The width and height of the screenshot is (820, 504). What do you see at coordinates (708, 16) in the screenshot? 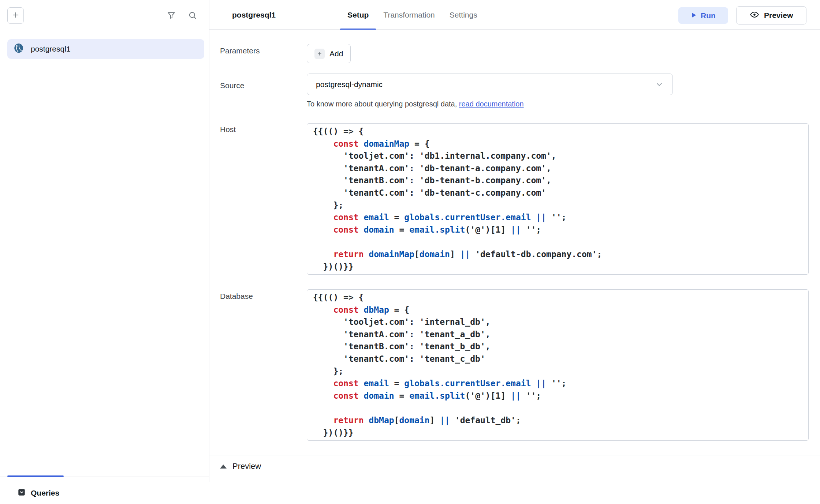
I see `run-button-label: Run` at bounding box center [708, 16].